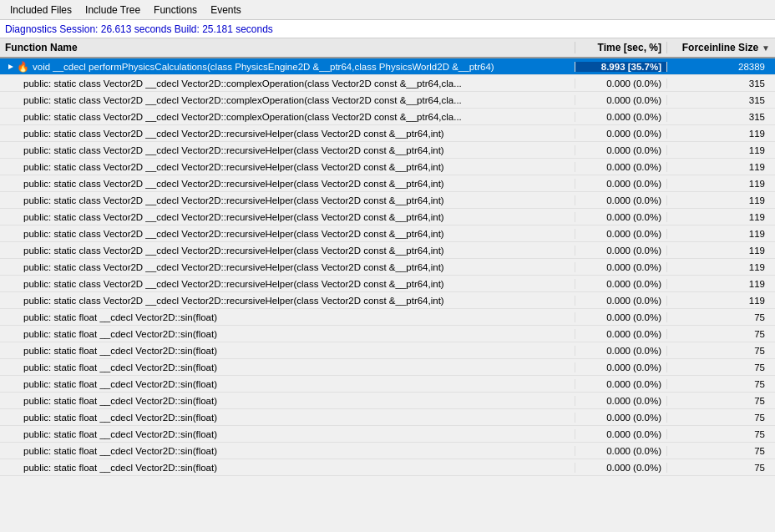  I want to click on table-header: Function Name Time [sec, %] Forceinline …, so click(388, 48).